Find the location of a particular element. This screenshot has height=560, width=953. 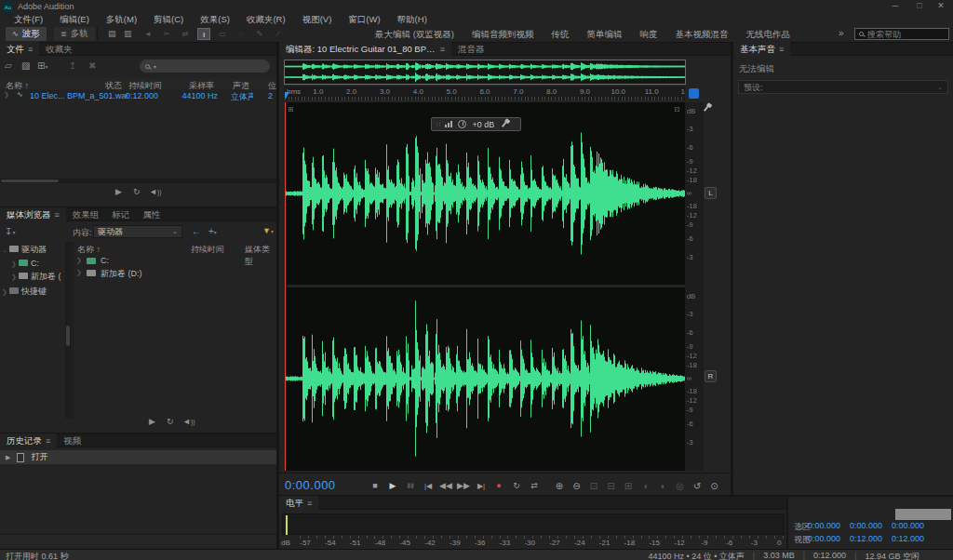

tab-video: 视频 is located at coordinates (73, 441).